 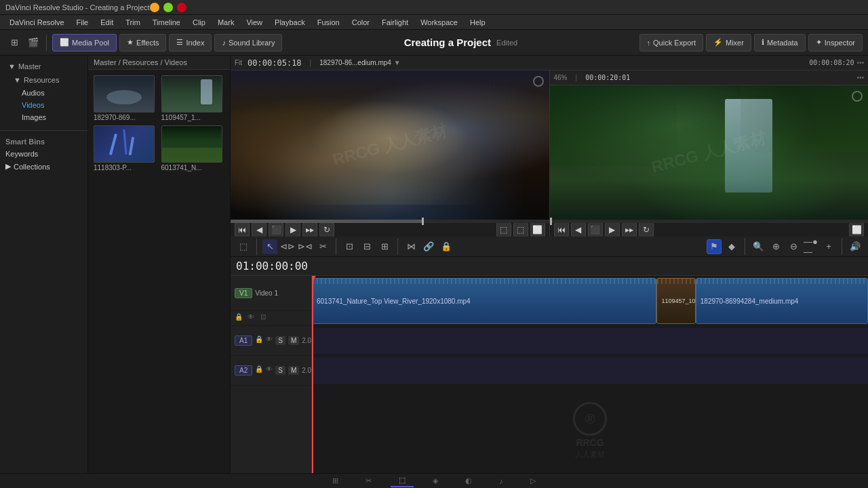 What do you see at coordinates (43, 167) in the screenshot?
I see `sidebar-item-collections: ▶ Collections` at bounding box center [43, 167].